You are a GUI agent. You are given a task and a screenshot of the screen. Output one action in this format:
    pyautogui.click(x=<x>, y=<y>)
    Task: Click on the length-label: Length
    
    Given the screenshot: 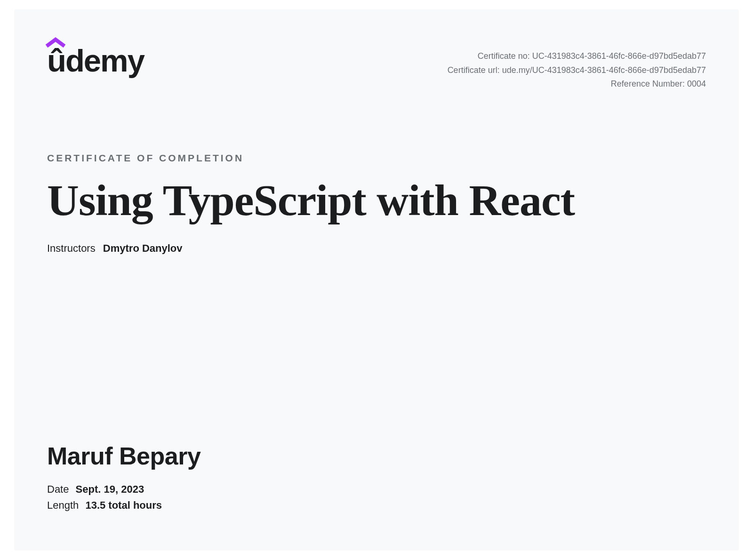 What is the action you would take?
    pyautogui.click(x=63, y=505)
    